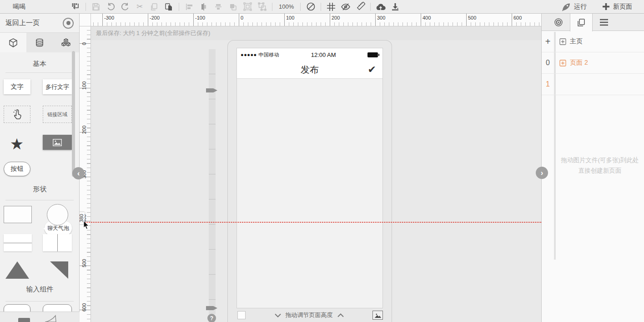 The height and width of the screenshot is (322, 644). What do you see at coordinates (604, 22) in the screenshot?
I see `hamburger-menu-icon` at bounding box center [604, 22].